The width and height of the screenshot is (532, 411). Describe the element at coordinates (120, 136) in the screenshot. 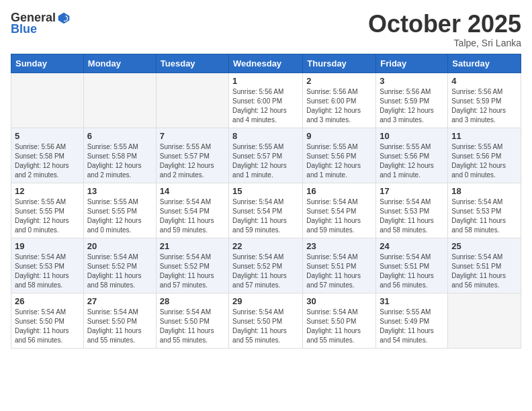

I see `day-number: 6` at that location.